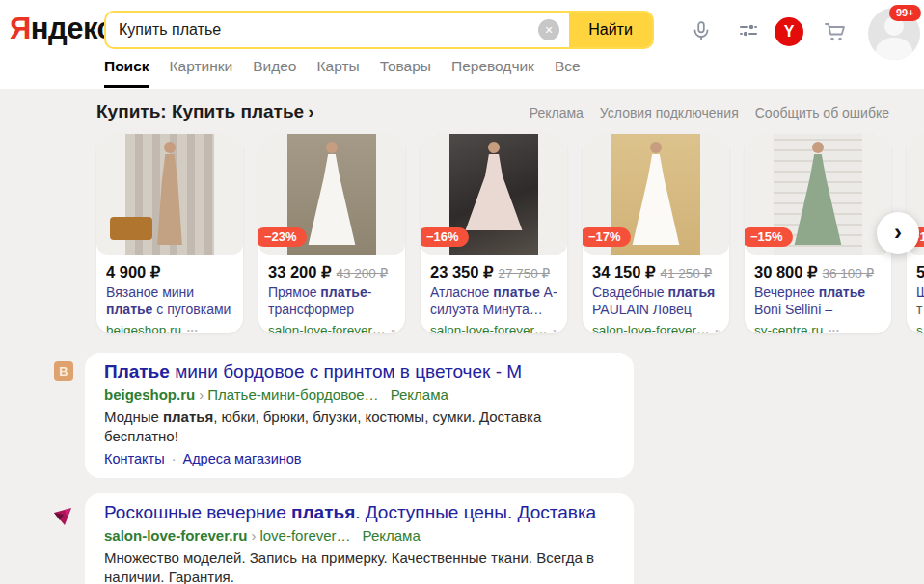 The height and width of the screenshot is (584, 924). I want to click on product-title: Вязаное мини платье с пуговками бежев…, so click(170, 302).